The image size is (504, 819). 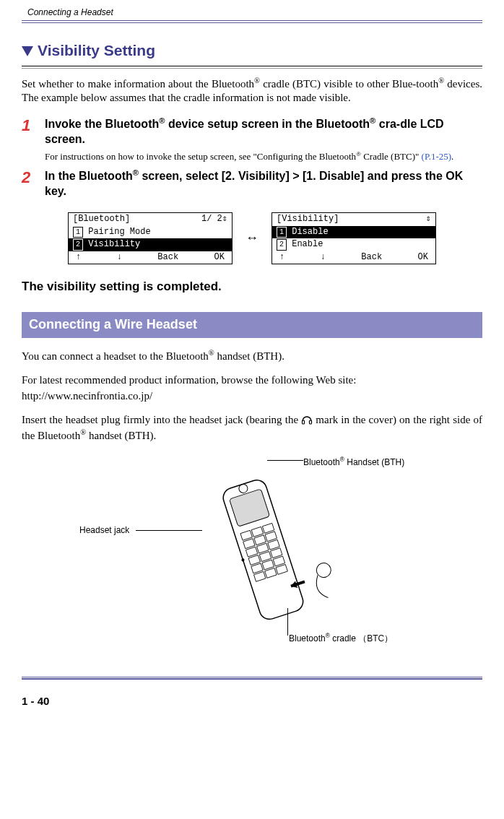 I want to click on btc-prefix: Bluetooth, so click(x=308, y=638).